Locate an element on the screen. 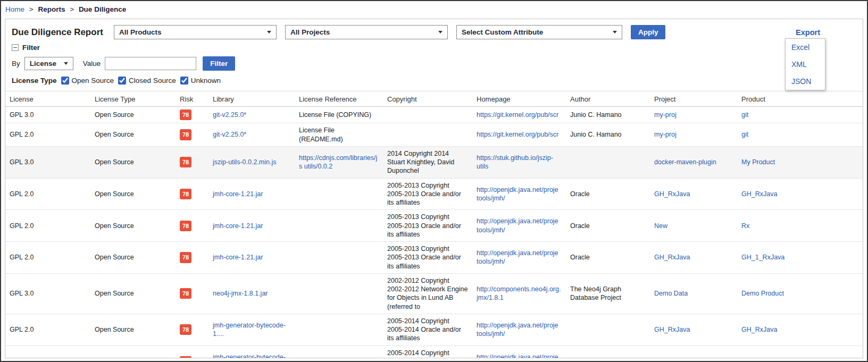  product-cell: Demo Product is located at coordinates (800, 293).